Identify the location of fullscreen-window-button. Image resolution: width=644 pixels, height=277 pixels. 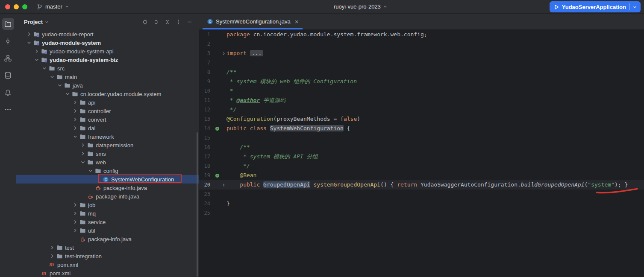
(25, 7).